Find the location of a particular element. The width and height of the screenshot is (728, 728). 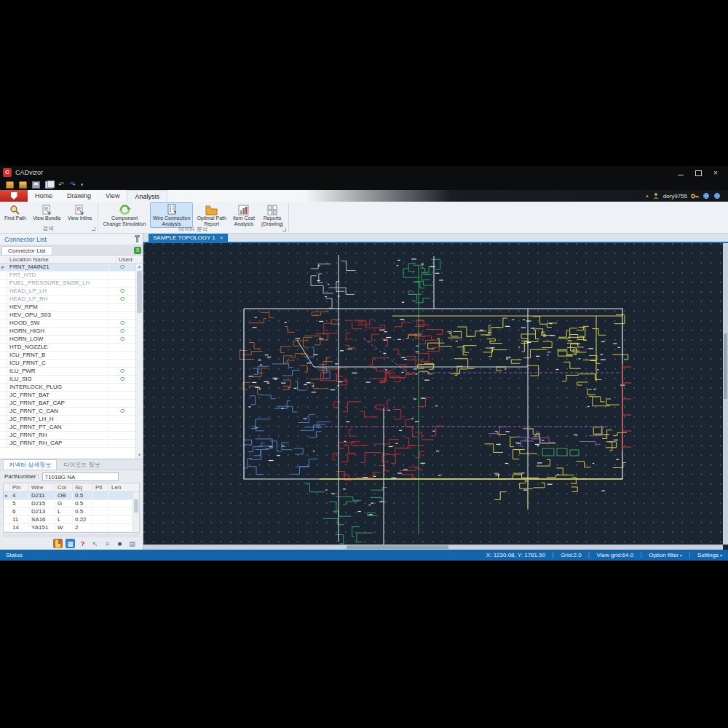

tab-sample-topology-1: SAMPLE TOPOLOGY 1 × is located at coordinates (188, 237).